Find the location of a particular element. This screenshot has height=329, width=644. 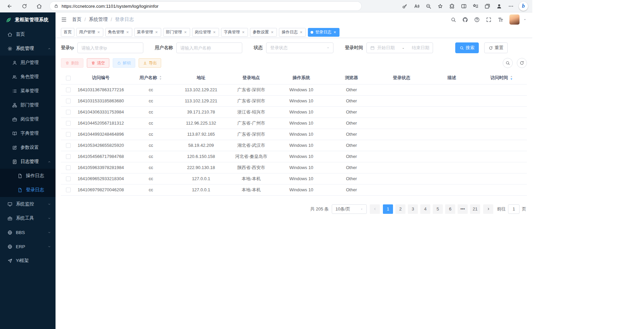

tab-menu-management: 菜单管理× is located at coordinates (148, 32).